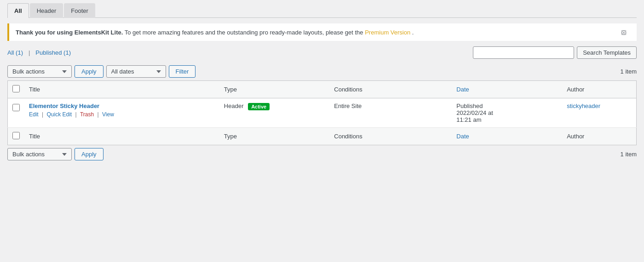 The image size is (644, 262). What do you see at coordinates (16, 136) in the screenshot?
I see `select-all-bottom-checkbox` at bounding box center [16, 136].